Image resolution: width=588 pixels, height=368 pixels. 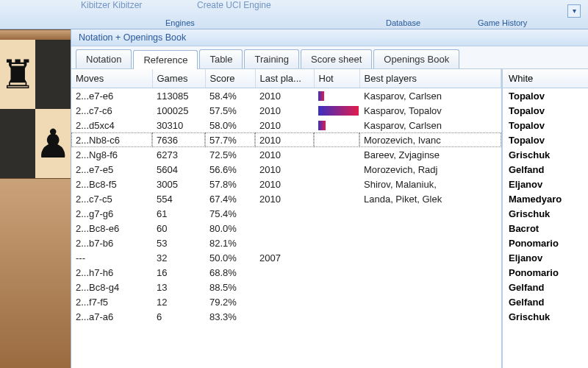 What do you see at coordinates (165, 60) in the screenshot?
I see `tab-reference: Reference` at bounding box center [165, 60].